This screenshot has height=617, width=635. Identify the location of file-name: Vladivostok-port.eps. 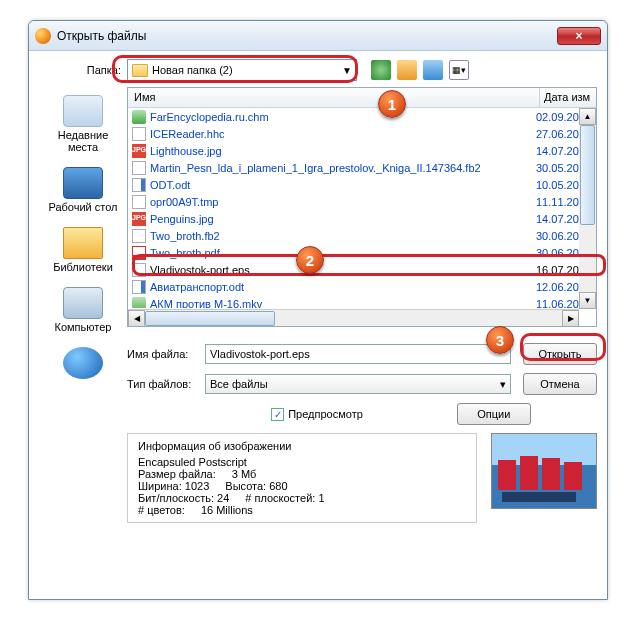
(334, 270).